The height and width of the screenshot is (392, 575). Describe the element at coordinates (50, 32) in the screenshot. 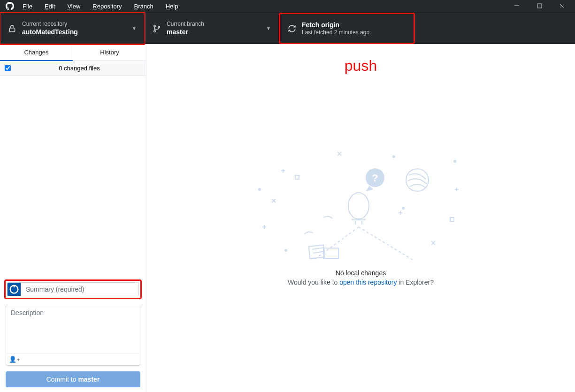

I see `repo-name: autoMatedTesting` at that location.